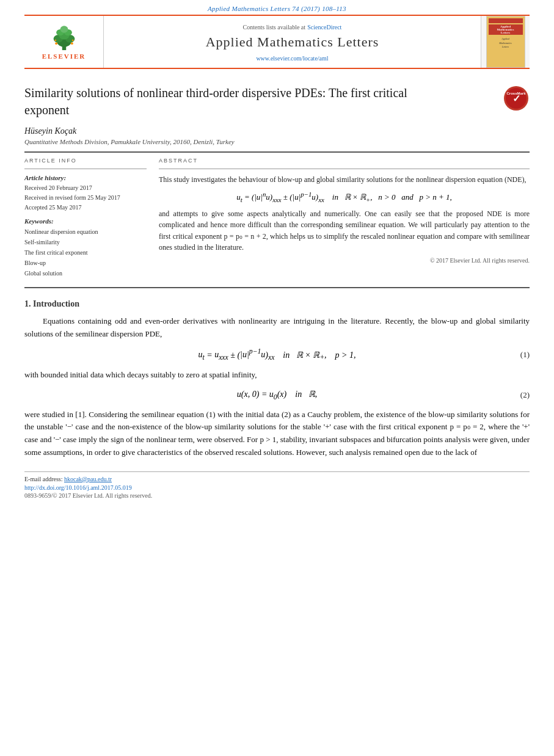 The image size is (554, 756). What do you see at coordinates (277, 496) in the screenshot?
I see `footer-copyright: 0893-9659/© 2017 Elsevier Ltd. All right…` at bounding box center [277, 496].